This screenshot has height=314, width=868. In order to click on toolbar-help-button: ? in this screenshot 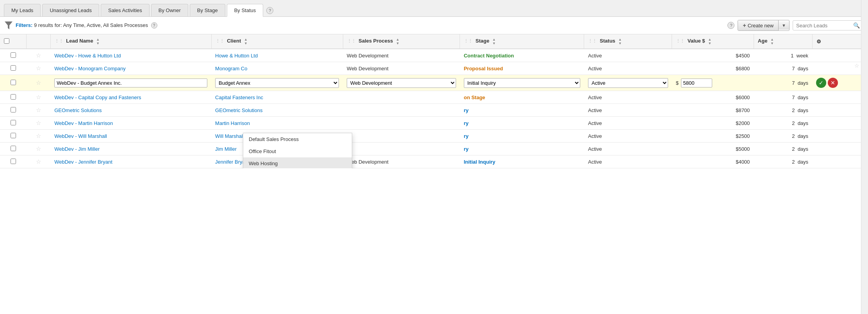, I will do `click(731, 25)`.